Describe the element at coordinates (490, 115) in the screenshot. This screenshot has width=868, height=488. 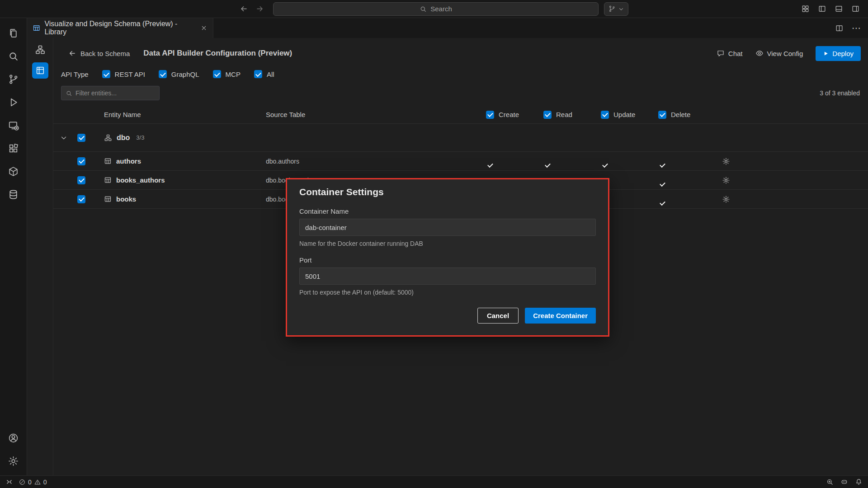
I see `create-column-checkbox` at that location.